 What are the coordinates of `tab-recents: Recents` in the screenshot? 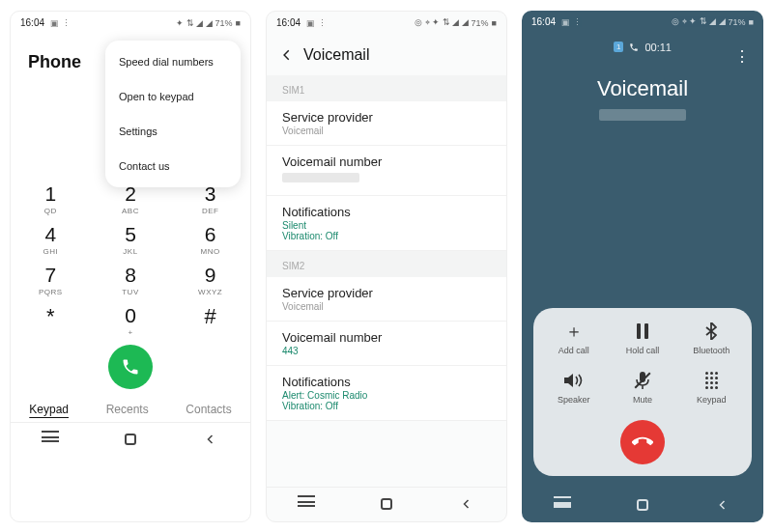 It's located at (128, 409).